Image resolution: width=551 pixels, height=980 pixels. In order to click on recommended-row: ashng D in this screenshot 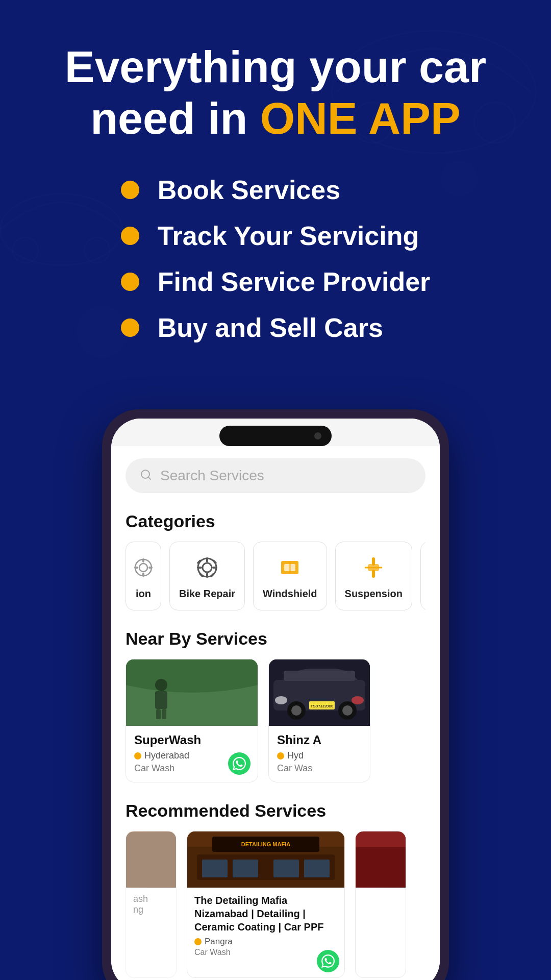, I will do `click(276, 904)`.